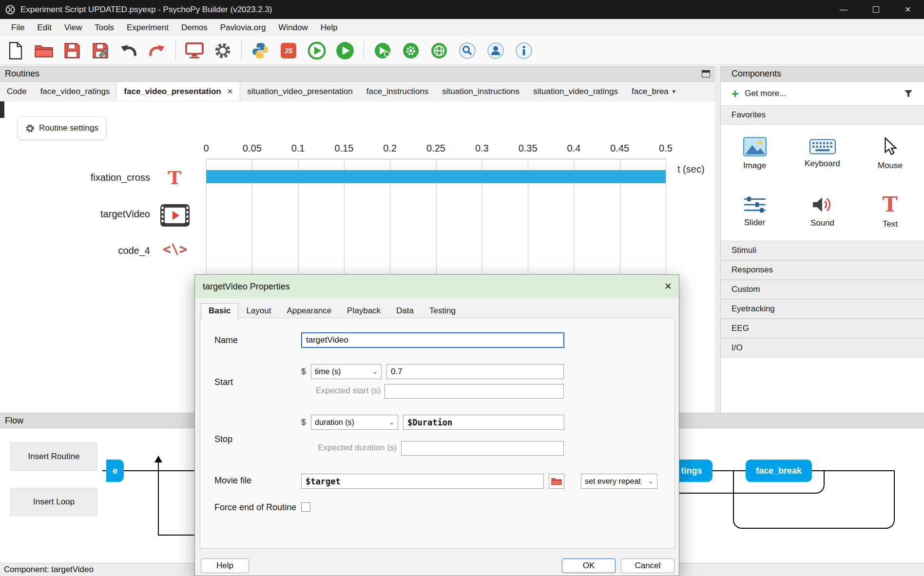 The height and width of the screenshot is (576, 924). Describe the element at coordinates (754, 211) in the screenshot. I see `component-slider: Slider` at that location.